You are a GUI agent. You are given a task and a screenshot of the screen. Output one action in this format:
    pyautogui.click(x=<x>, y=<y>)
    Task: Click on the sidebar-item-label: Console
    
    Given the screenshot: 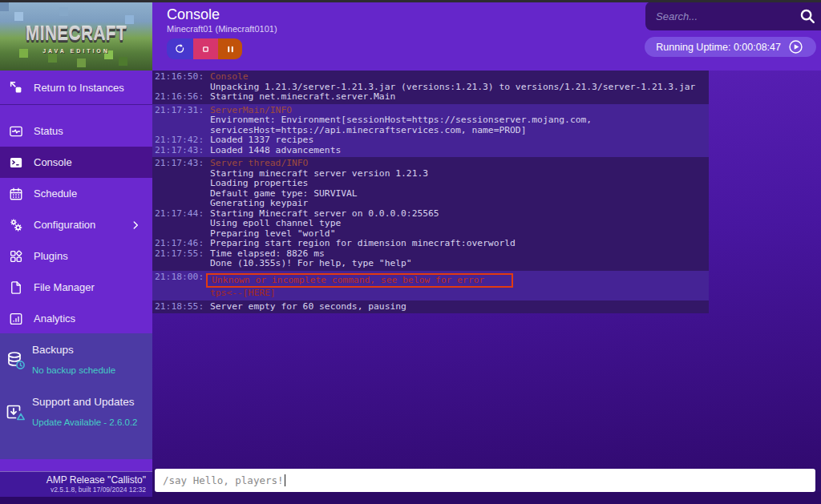 What is the action you would take?
    pyautogui.click(x=53, y=162)
    